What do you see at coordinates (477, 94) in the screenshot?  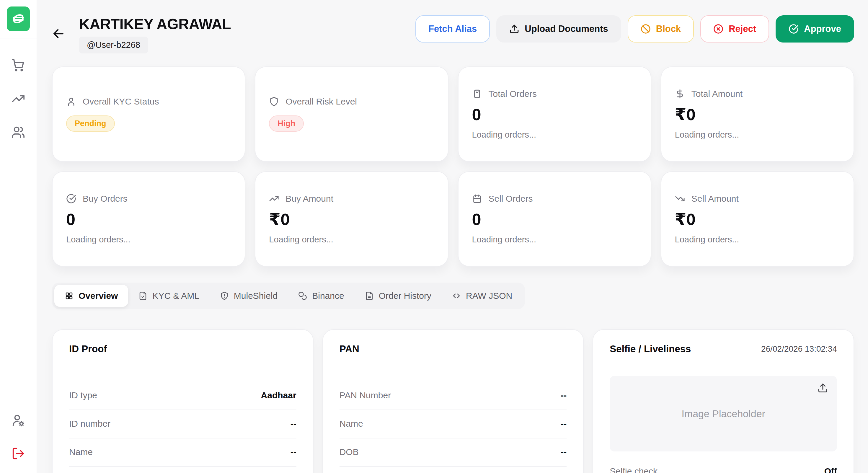 I see `shopping-bag-icon` at bounding box center [477, 94].